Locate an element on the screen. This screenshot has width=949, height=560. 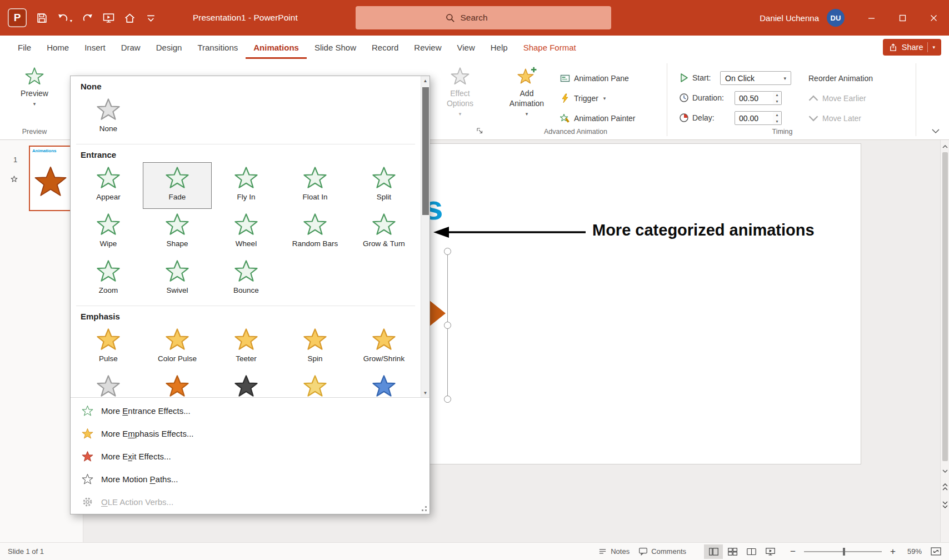
animation-pane-button: Animation Pane is located at coordinates (595, 78).